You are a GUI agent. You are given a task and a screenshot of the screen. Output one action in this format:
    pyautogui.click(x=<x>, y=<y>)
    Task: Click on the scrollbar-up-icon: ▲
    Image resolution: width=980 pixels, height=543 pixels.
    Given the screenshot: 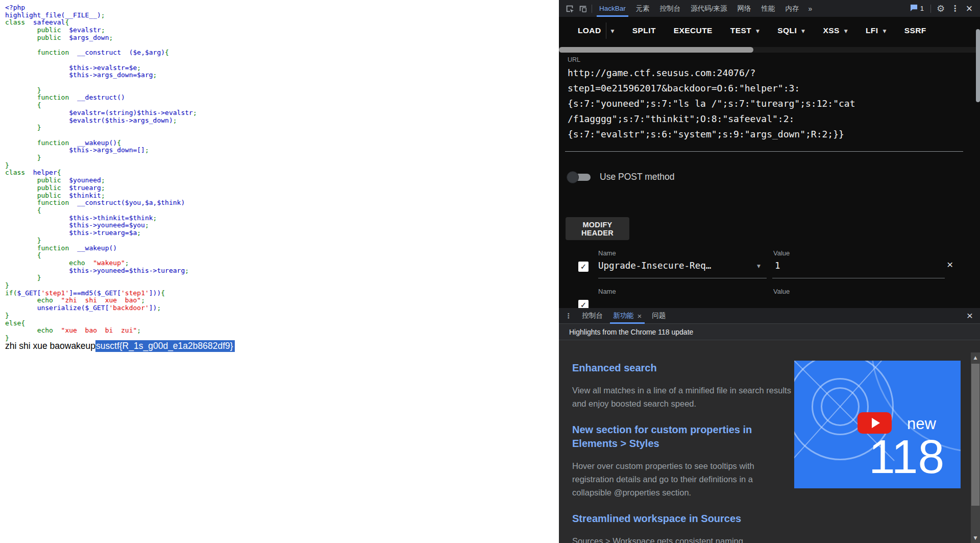 What is the action you would take?
    pyautogui.click(x=975, y=358)
    